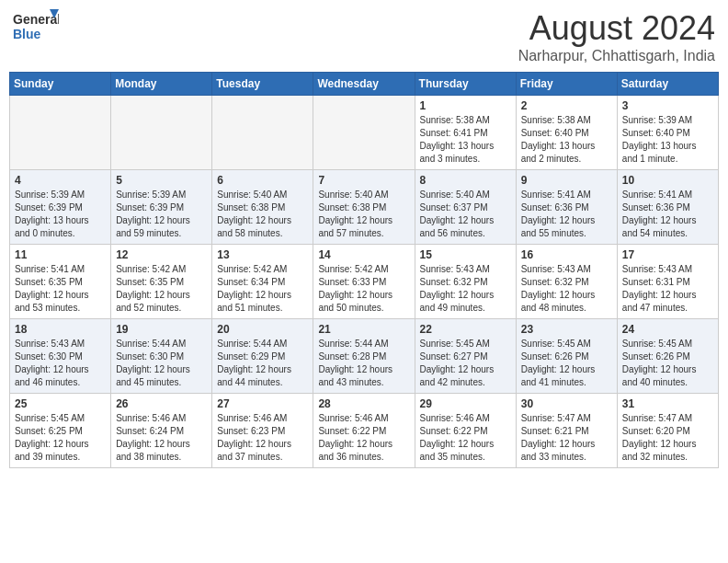 The height and width of the screenshot is (563, 728). I want to click on day-info: Sunrise: 5:42 AM Sunset: 6:33 PM Dayligh…, so click(364, 289).